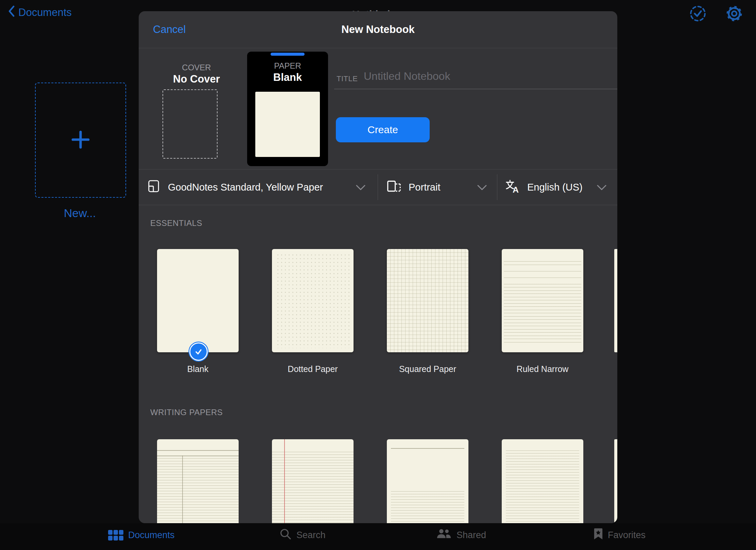 This screenshot has width=756, height=550. I want to click on template-label-blank: Blank, so click(198, 369).